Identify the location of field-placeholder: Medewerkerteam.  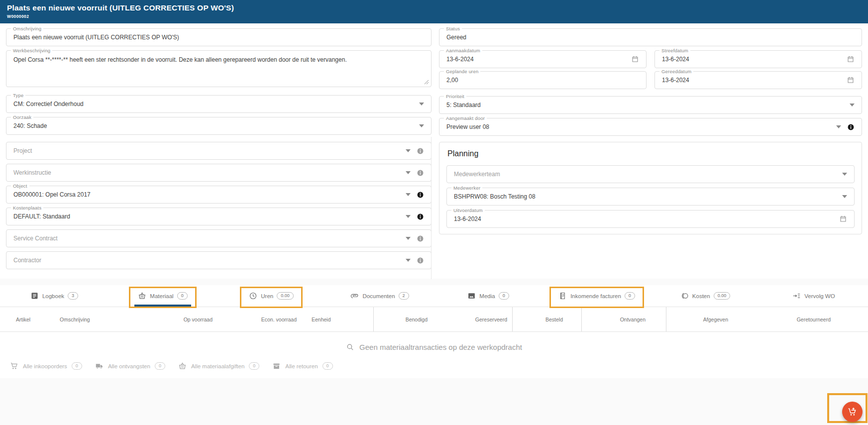
(646, 174).